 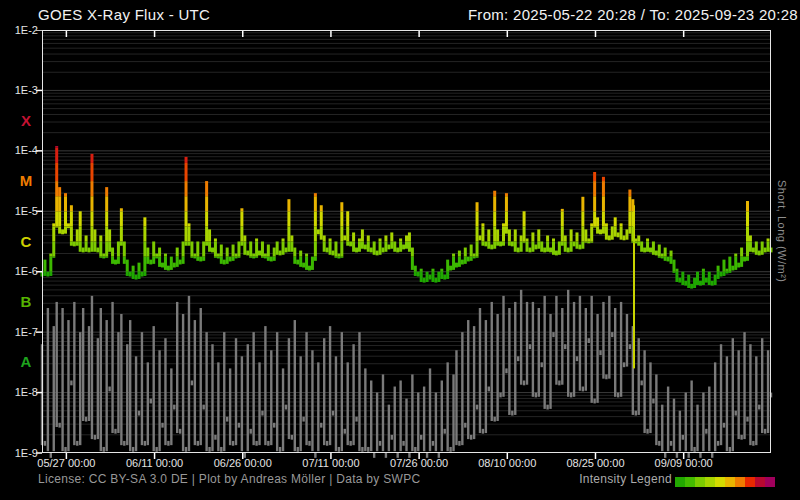 What do you see at coordinates (26, 180) in the screenshot?
I see `flux-class-M: M` at bounding box center [26, 180].